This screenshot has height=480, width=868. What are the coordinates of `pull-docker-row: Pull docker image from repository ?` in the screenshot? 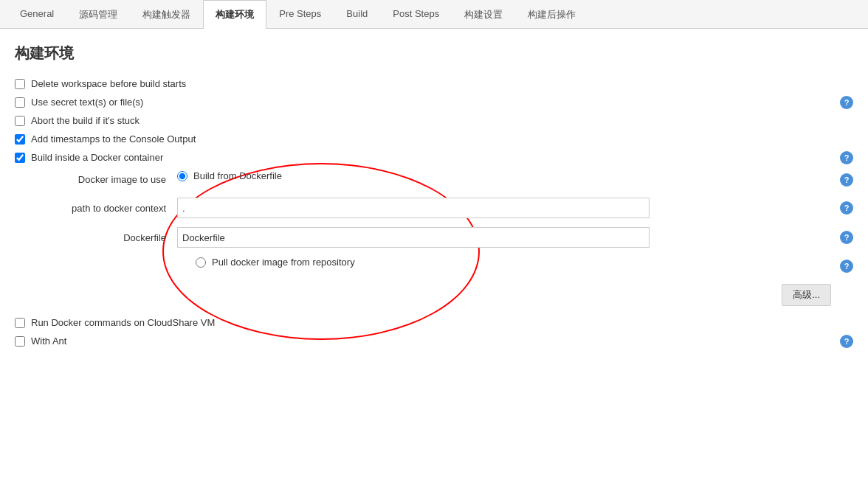 It's located at (524, 265).